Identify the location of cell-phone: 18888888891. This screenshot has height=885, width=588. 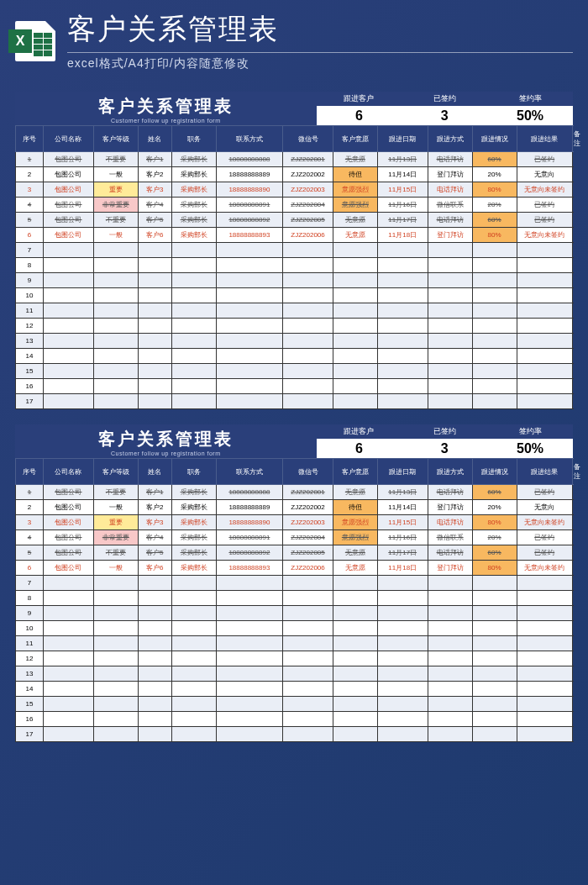
(249, 205).